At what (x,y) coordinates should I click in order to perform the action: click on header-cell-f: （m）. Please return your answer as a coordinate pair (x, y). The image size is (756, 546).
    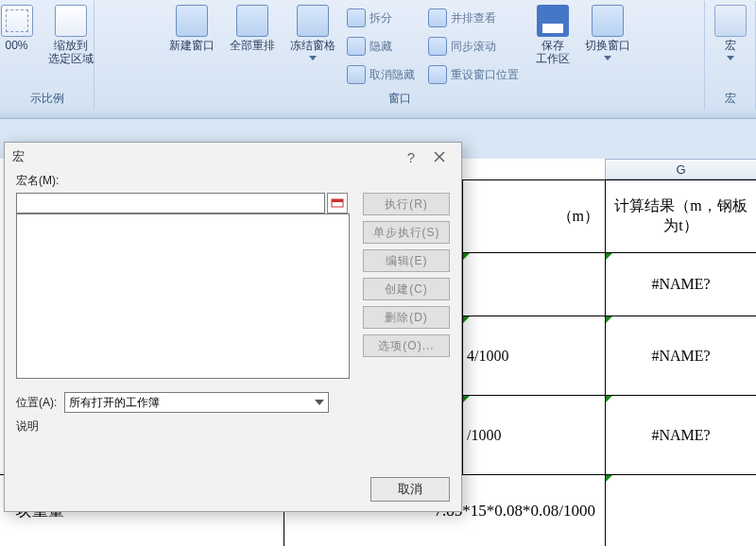
    Looking at the image, I should click on (533, 215).